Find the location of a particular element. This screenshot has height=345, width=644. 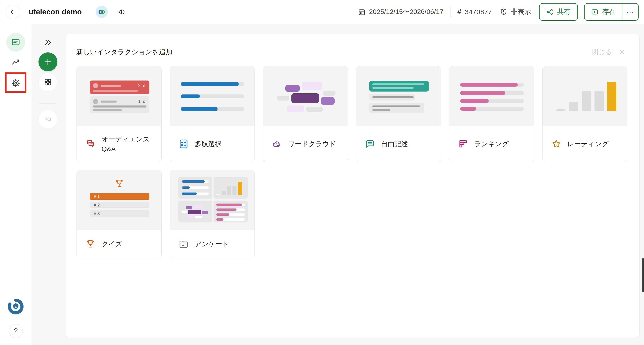

grid-icon is located at coordinates (48, 82).